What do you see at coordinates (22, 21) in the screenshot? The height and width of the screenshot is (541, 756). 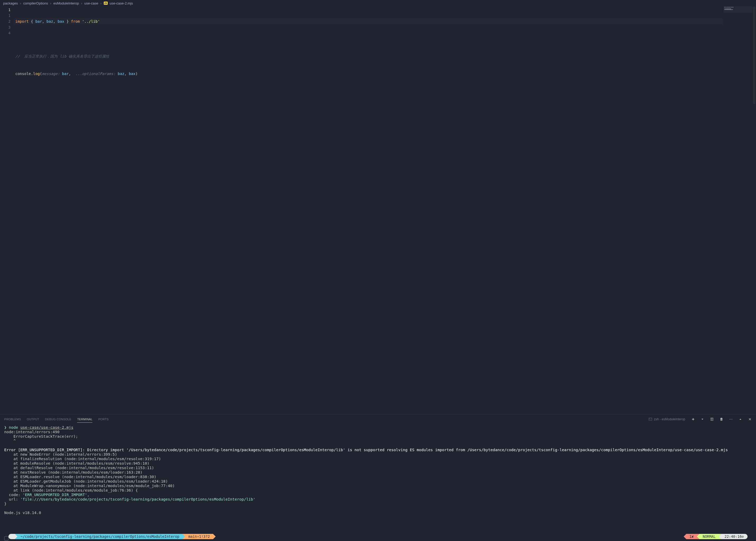 I see `keyword-import: import` at bounding box center [22, 21].